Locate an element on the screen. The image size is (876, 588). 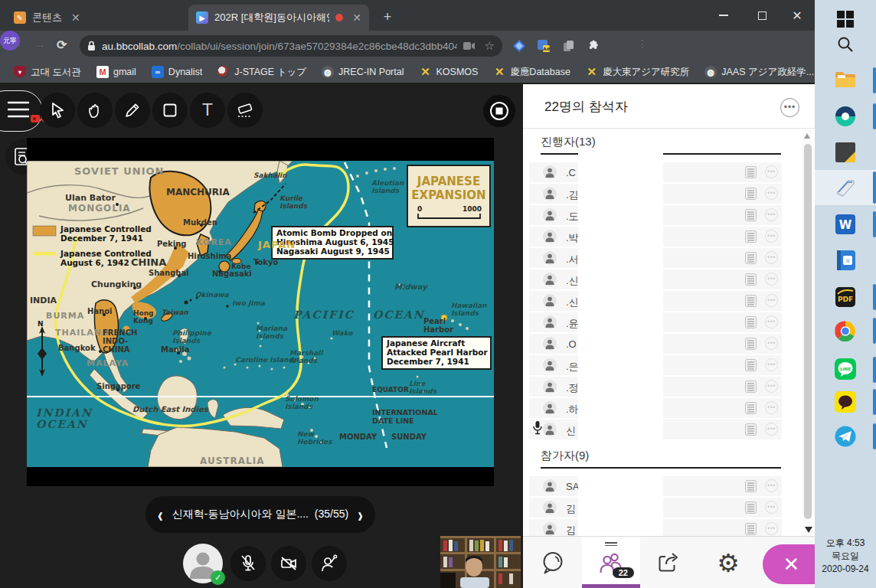
tab-camera-icon is located at coordinates (469, 46).